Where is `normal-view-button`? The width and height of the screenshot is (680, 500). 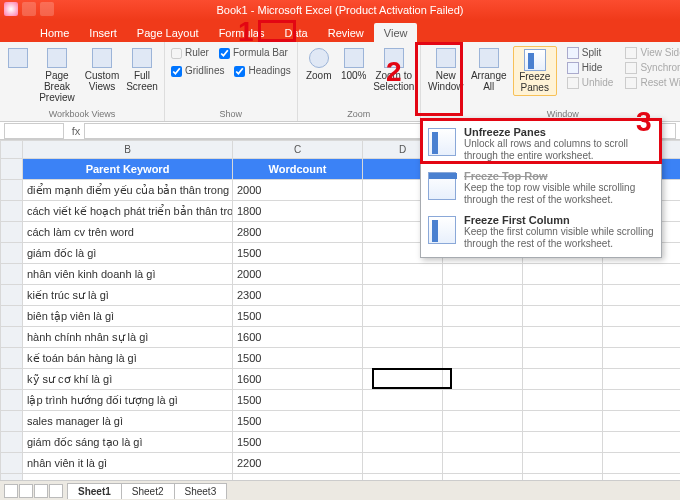 normal-view-button is located at coordinates (18, 58).